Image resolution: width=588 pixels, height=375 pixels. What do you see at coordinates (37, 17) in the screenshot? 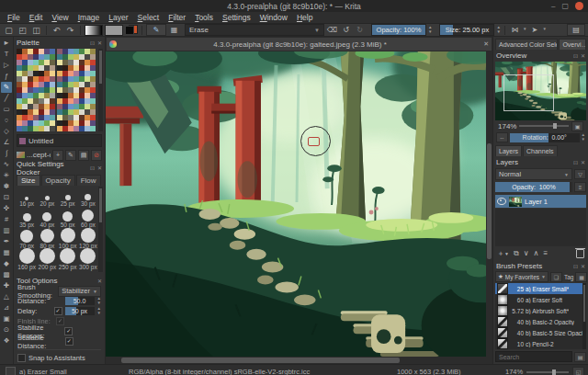
I see `menu-edit: Edit` at bounding box center [37, 17].